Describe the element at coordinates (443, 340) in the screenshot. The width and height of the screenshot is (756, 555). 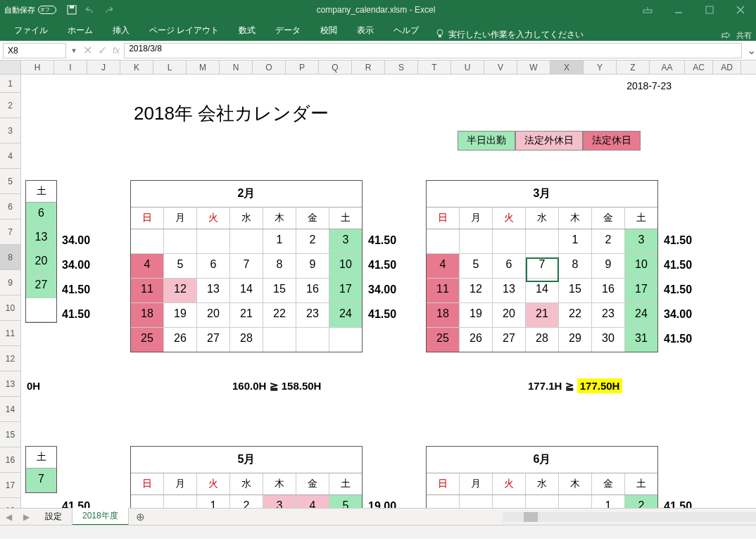
I see `calendar-day: 25` at that location.